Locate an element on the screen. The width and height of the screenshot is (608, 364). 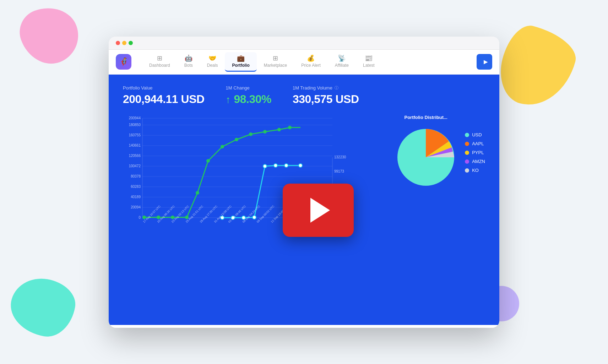
pie-legend: USD AAPL PYPL AMZN is located at coordinates (475, 153).